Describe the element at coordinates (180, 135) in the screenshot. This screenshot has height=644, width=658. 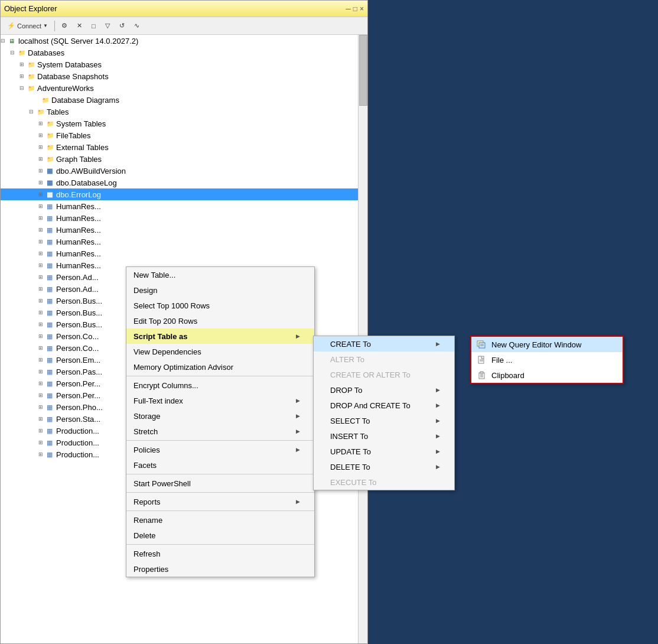
I see `tree-item-file-tables: ⊞ 📁 FileTables` at that location.